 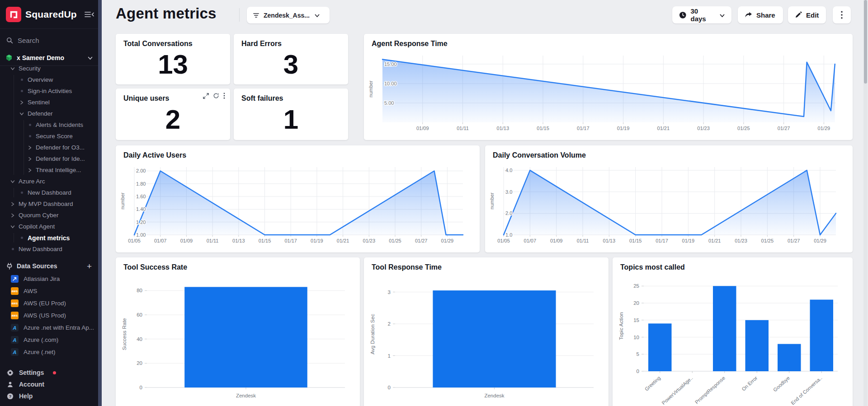 What do you see at coordinates (49, 291) in the screenshot?
I see `data-source-aws: awsAWS` at bounding box center [49, 291].